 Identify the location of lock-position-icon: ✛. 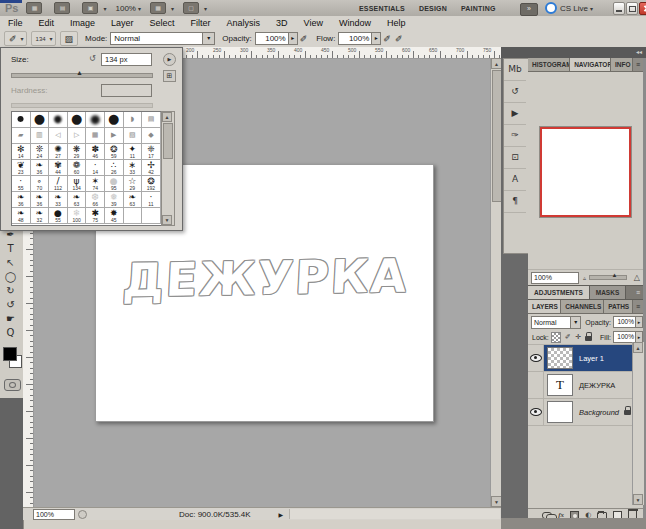
(578, 338).